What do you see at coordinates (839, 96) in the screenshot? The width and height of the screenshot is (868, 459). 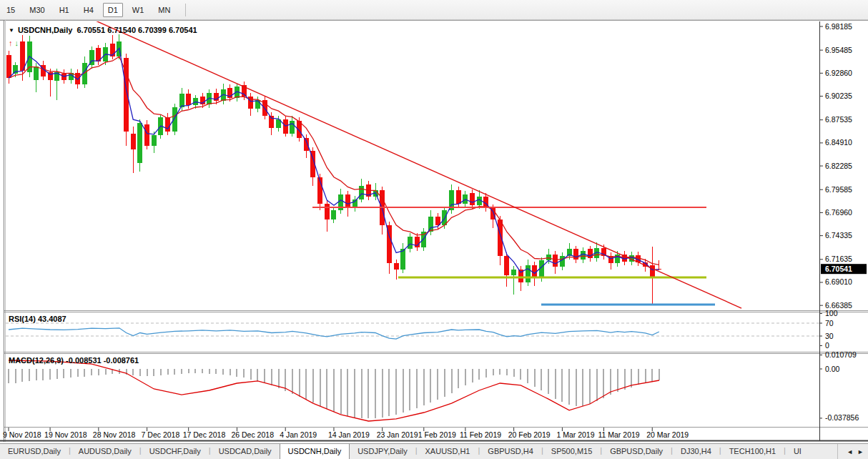 I see `svg-text: 6.90235` at bounding box center [839, 96].